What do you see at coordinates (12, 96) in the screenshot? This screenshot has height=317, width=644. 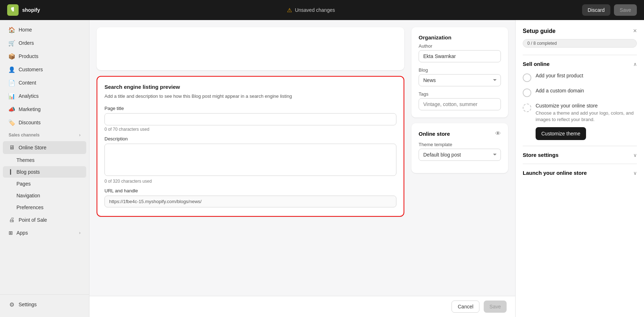 I see `analytics-icon: 📊` at bounding box center [12, 96].